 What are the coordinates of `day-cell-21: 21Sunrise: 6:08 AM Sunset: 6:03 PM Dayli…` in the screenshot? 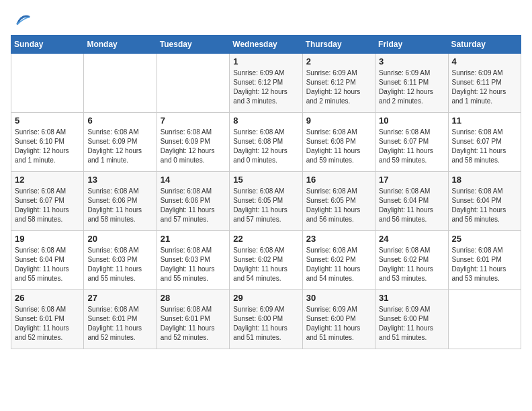 It's located at (193, 261).